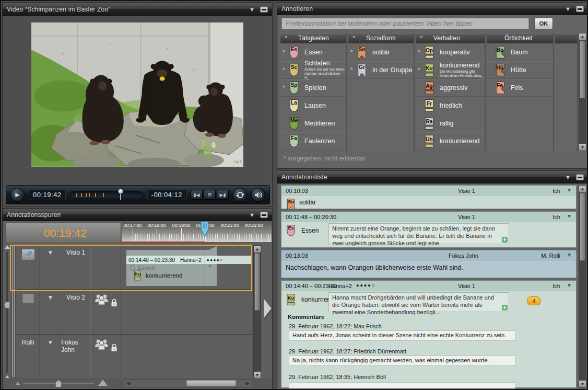 Image resolution: width=588 pixels, height=390 pixels. Describe the element at coordinates (366, 285) in the screenshot. I see `entry-rating-dots: ●●●●○` at that location.